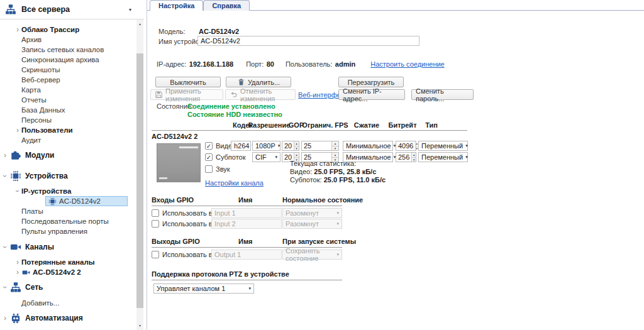  Describe the element at coordinates (443, 157) in the screenshot. I see `substream-type-select: Переменный▾` at that location.